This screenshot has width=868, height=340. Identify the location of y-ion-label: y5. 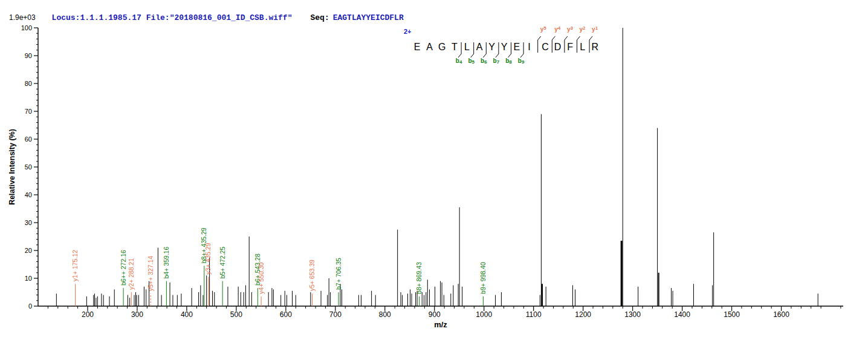
(544, 29).